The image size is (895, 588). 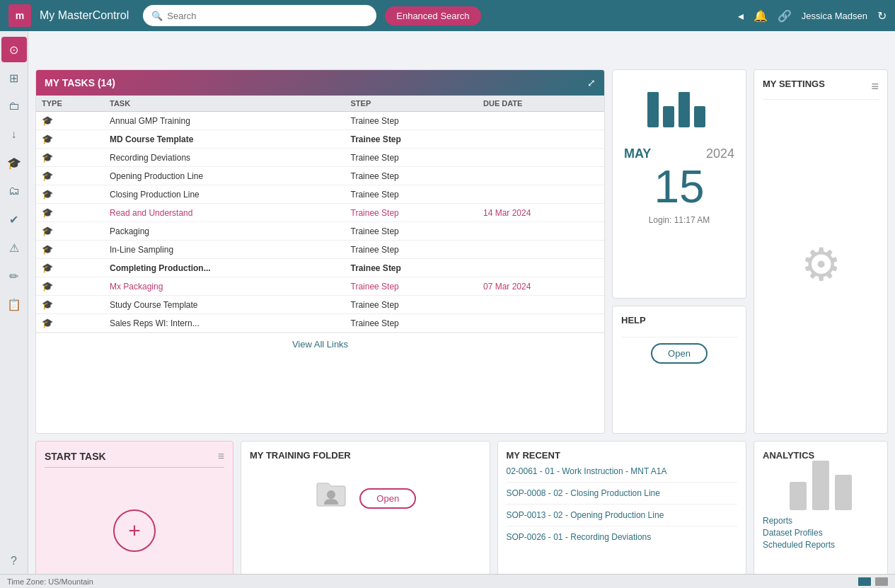 I want to click on settings-widget: MY SETTINGS ≡ ⚙, so click(x=821, y=252).